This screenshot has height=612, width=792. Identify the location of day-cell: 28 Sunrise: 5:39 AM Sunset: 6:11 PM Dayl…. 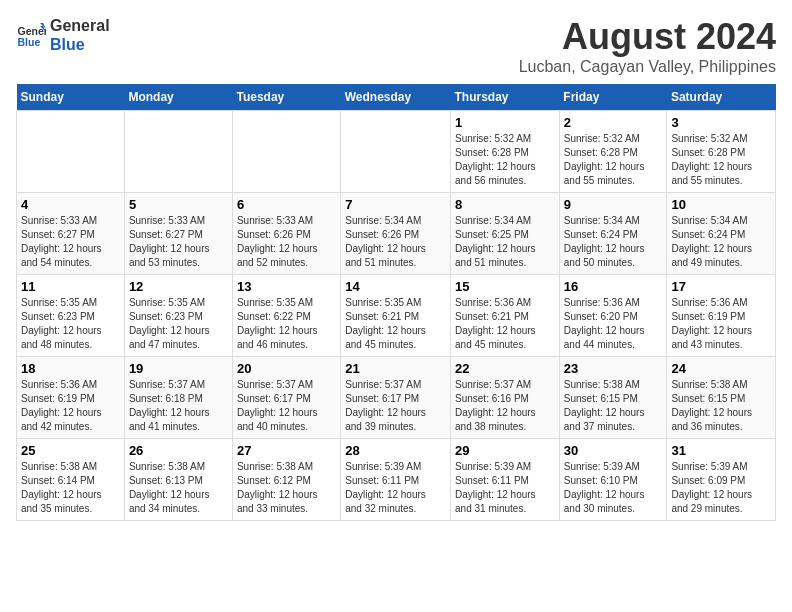
(396, 480).